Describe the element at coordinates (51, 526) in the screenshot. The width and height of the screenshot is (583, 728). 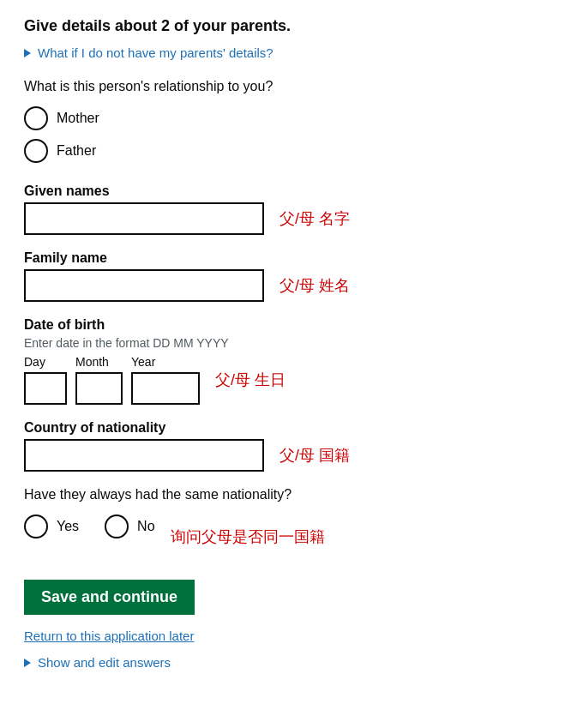
I see `radio-yes: Yes` at that location.